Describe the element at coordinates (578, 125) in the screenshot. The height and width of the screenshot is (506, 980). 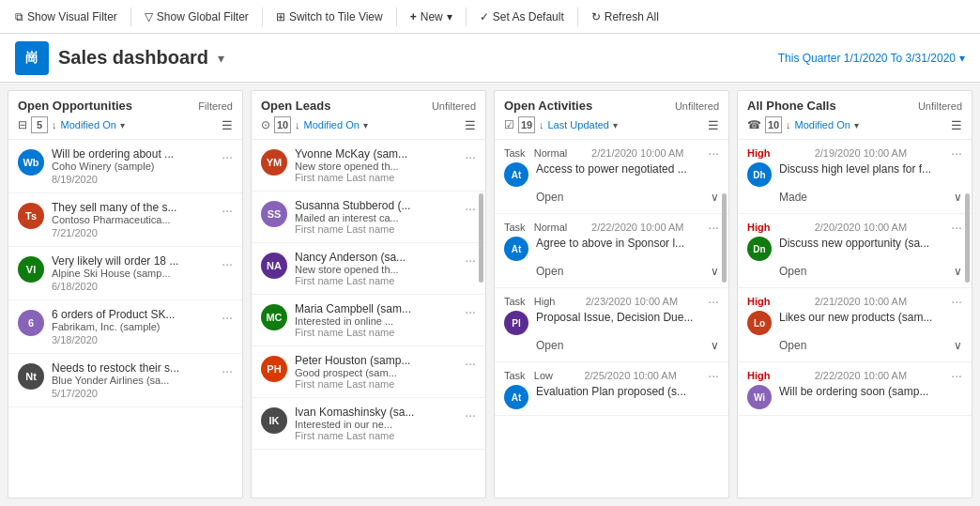
I see `activities-sort-label: Last Updated` at that location.